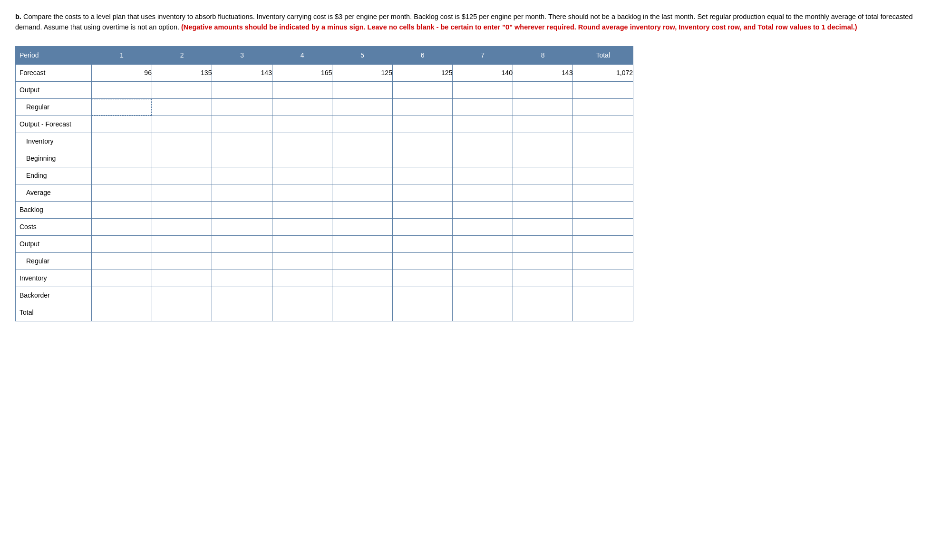  I want to click on input-cell-output---forecast-3, so click(242, 124).